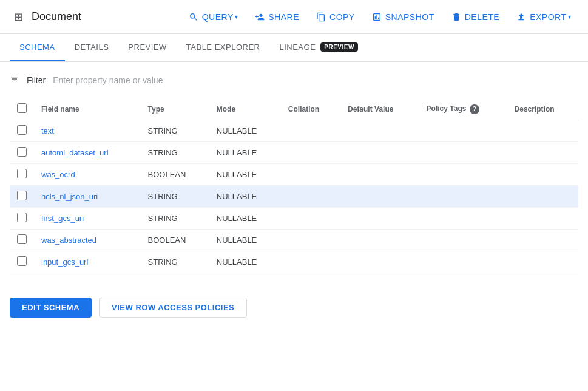 The width and height of the screenshot is (588, 391). What do you see at coordinates (22, 109) in the screenshot?
I see `header-checkbox-cell` at bounding box center [22, 109].